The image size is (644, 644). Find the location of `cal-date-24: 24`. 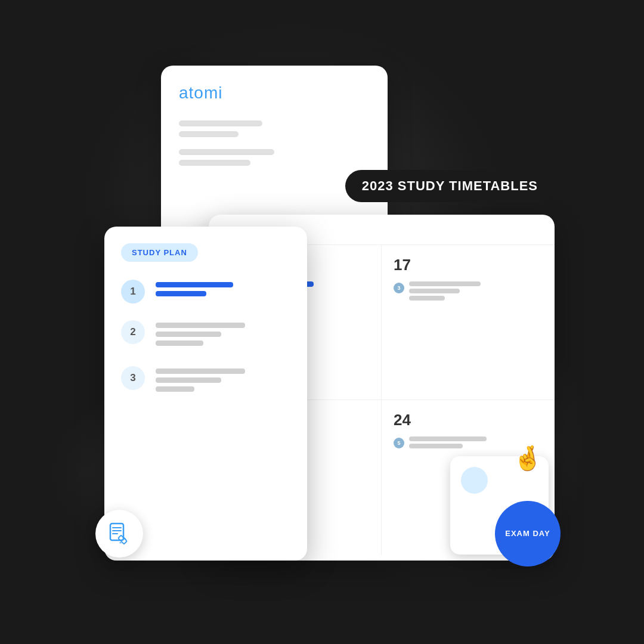

cal-date-24: 24 is located at coordinates (468, 420).